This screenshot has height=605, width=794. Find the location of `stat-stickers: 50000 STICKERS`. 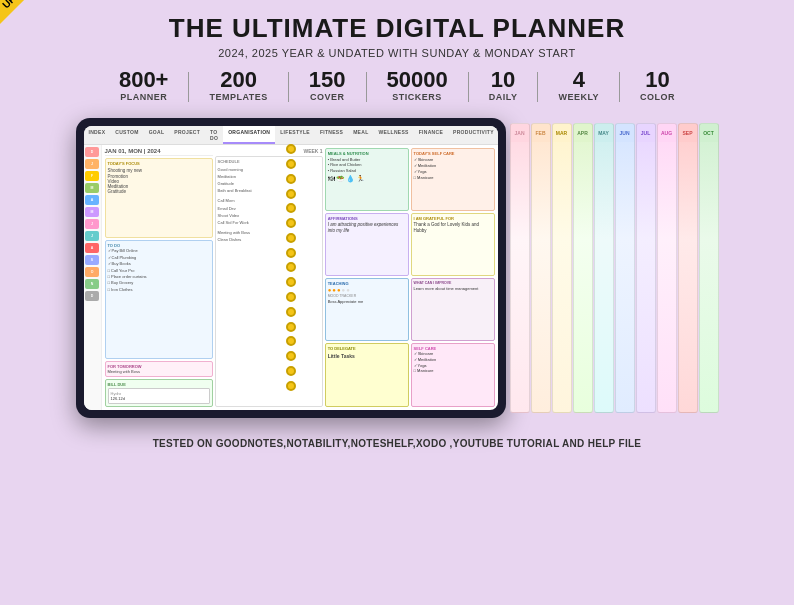

stat-stickers: 50000 STICKERS is located at coordinates (418, 86).